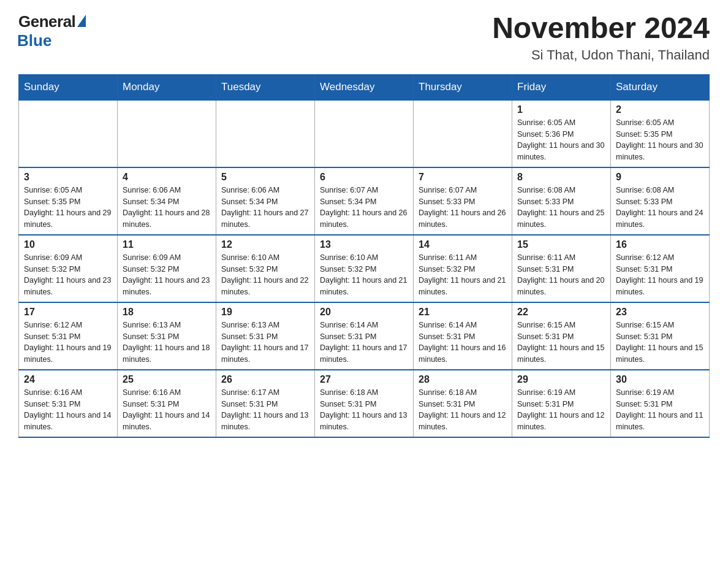 The height and width of the screenshot is (563, 728). Describe the element at coordinates (463, 269) in the screenshot. I see `table-row: 14Sunrise: 6:11 AMSunset: 5:32 PMDayligh…` at that location.